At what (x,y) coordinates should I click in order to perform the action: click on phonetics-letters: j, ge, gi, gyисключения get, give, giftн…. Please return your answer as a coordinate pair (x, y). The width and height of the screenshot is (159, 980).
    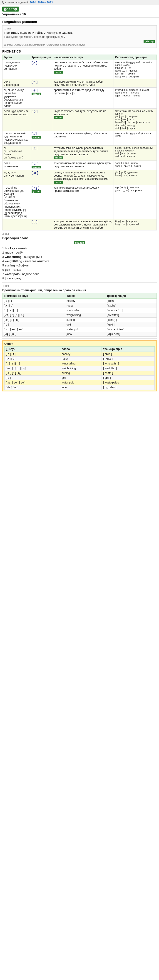
    Looking at the image, I should click on (16, 202).